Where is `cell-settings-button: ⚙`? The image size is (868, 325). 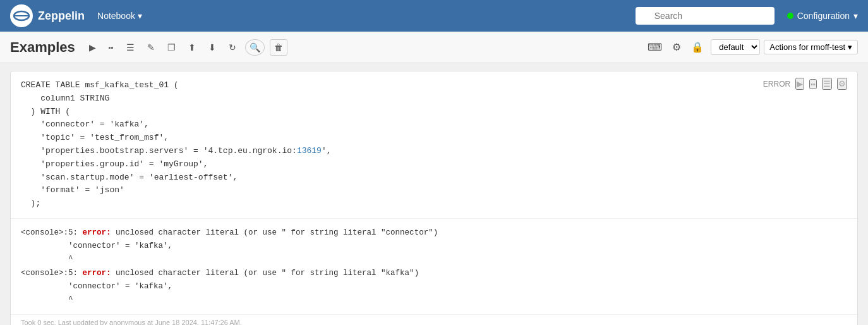 cell-settings-button: ⚙ is located at coordinates (842, 83).